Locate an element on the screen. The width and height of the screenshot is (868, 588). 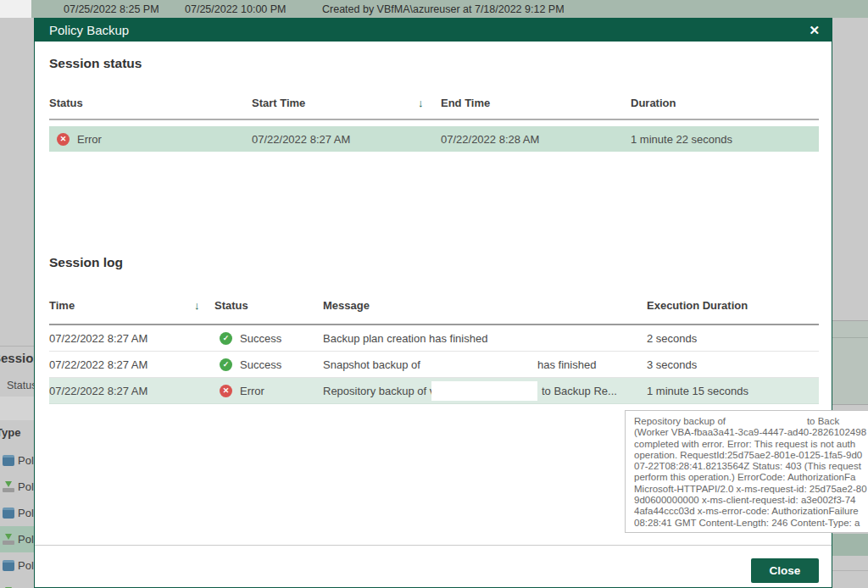
background-corner is located at coordinates (15, 8).